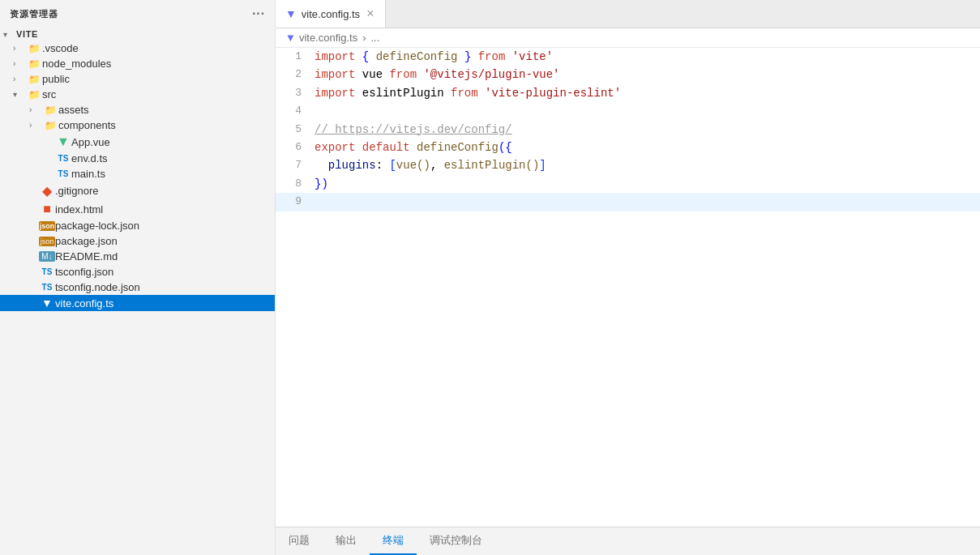  Describe the element at coordinates (47, 191) in the screenshot. I see `gitignore-icon: ◆` at that location.